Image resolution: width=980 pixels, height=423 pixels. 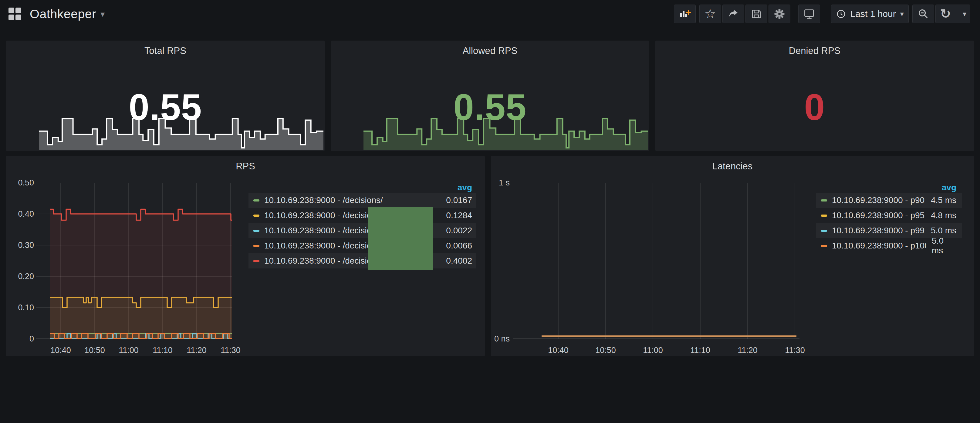 What do you see at coordinates (780, 14) in the screenshot?
I see `settings-gear-icon` at bounding box center [780, 14].